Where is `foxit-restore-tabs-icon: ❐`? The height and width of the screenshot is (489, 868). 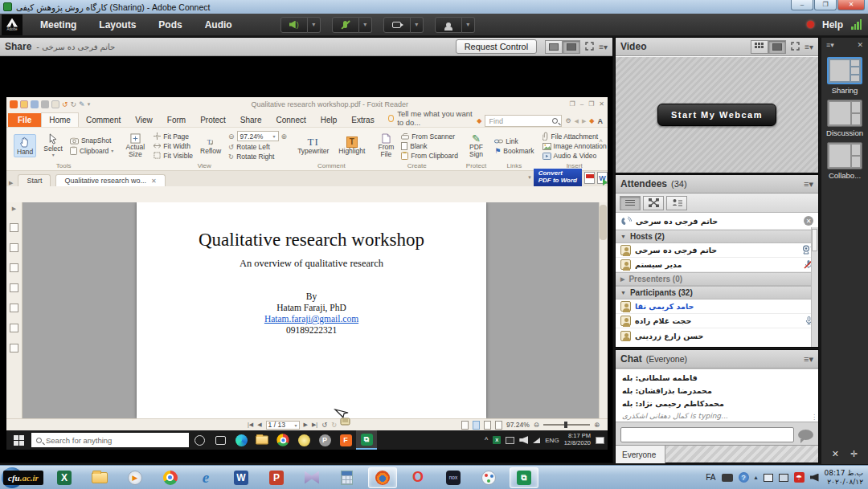 foxit-restore-tabs-icon: ❐ is located at coordinates (572, 104).